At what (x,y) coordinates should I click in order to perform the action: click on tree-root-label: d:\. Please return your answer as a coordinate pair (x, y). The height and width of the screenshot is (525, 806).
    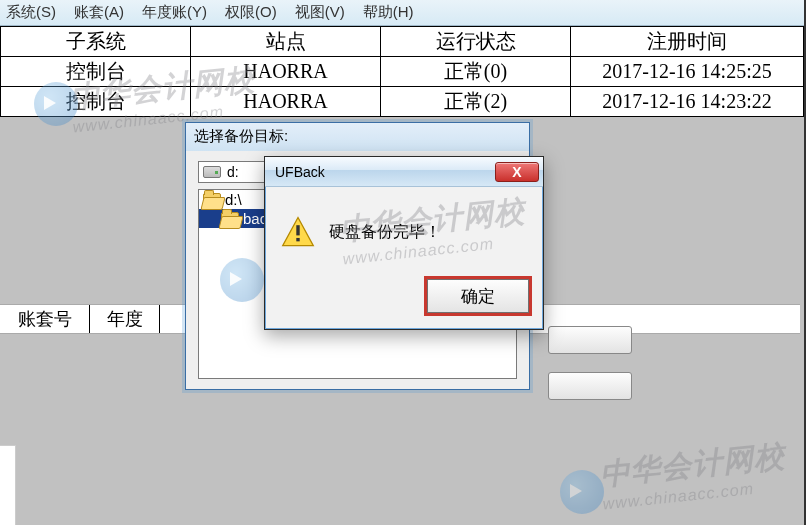
    Looking at the image, I should click on (234, 200).